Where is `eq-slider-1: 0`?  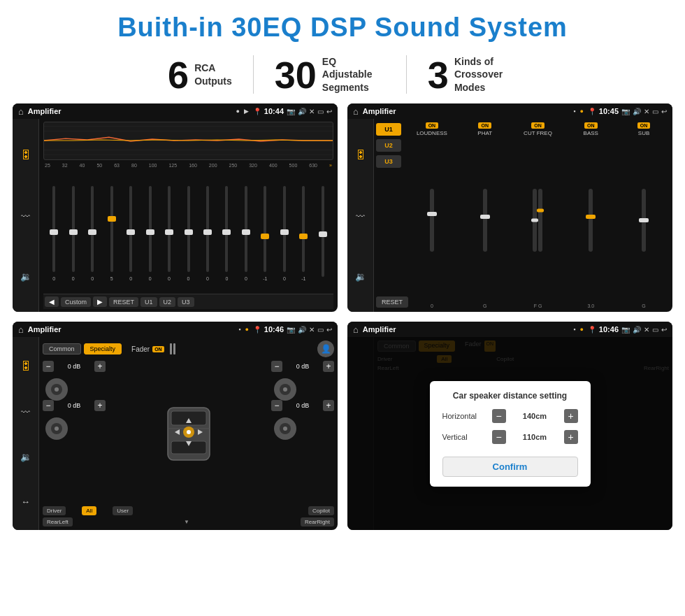 eq-slider-1: 0 is located at coordinates (73, 232).